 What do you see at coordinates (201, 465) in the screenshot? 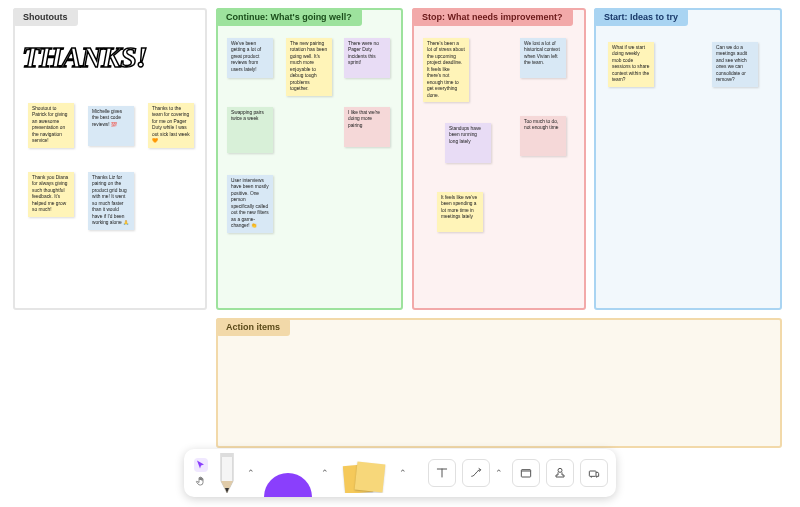
I see `cursor-tool` at bounding box center [201, 465].